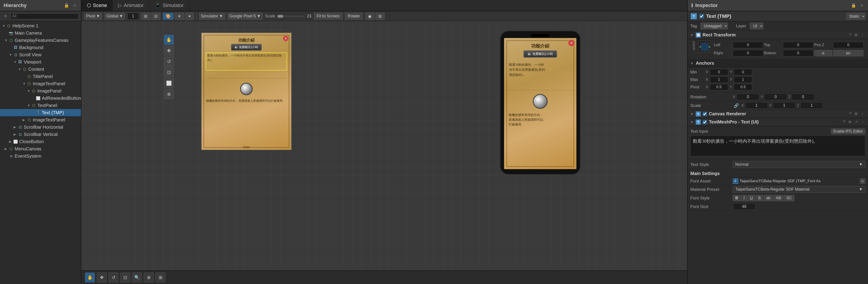 The image size is (868, 284). Describe the element at coordinates (823, 53) in the screenshot. I see `r-btn: R` at that location.